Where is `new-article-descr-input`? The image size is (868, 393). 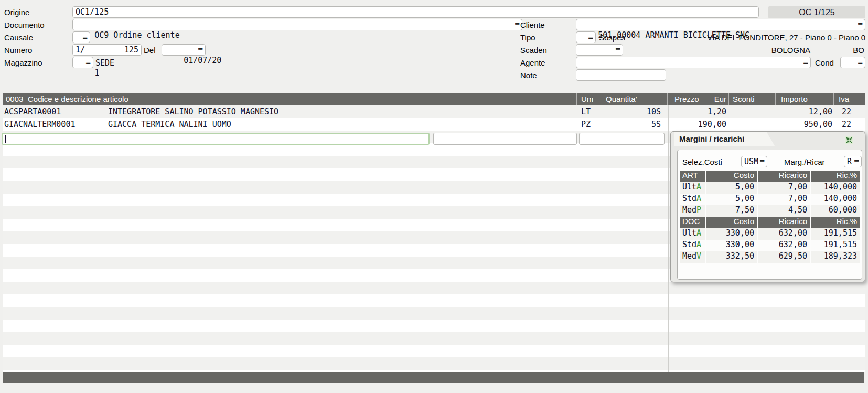 new-article-descr-input is located at coordinates (505, 139).